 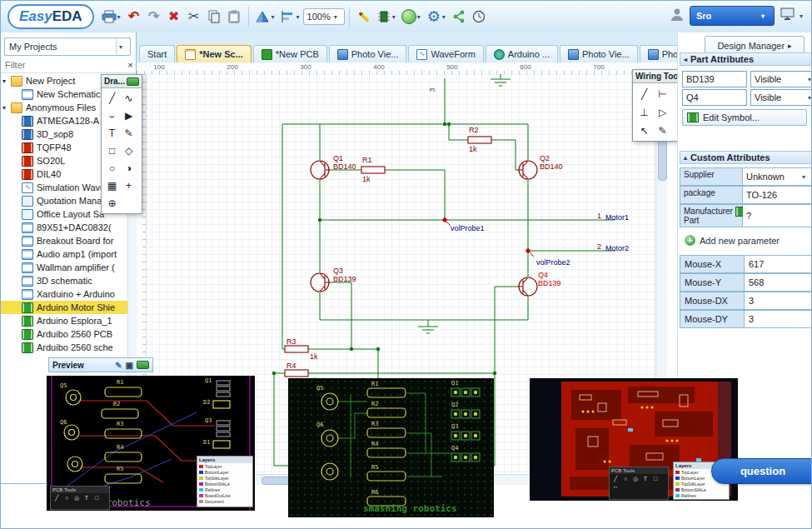 What do you see at coordinates (77, 498) in the screenshot?
I see `via-tool-icon: ◎` at bounding box center [77, 498].